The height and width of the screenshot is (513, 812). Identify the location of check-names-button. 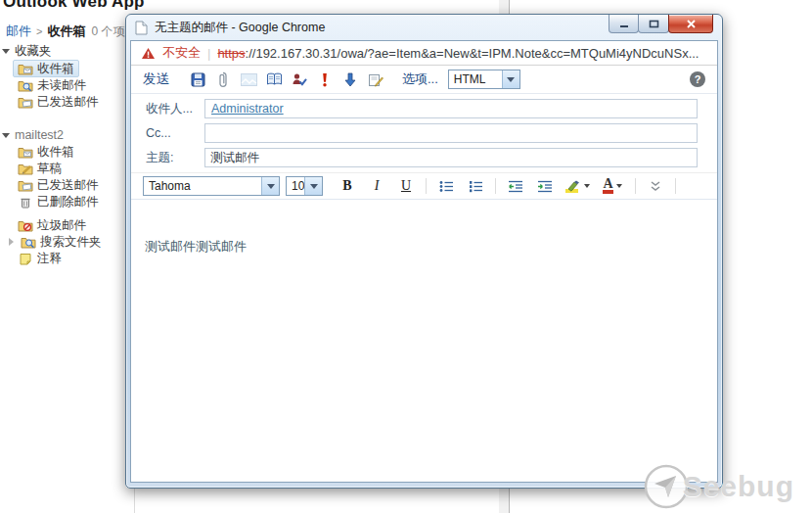
(299, 79).